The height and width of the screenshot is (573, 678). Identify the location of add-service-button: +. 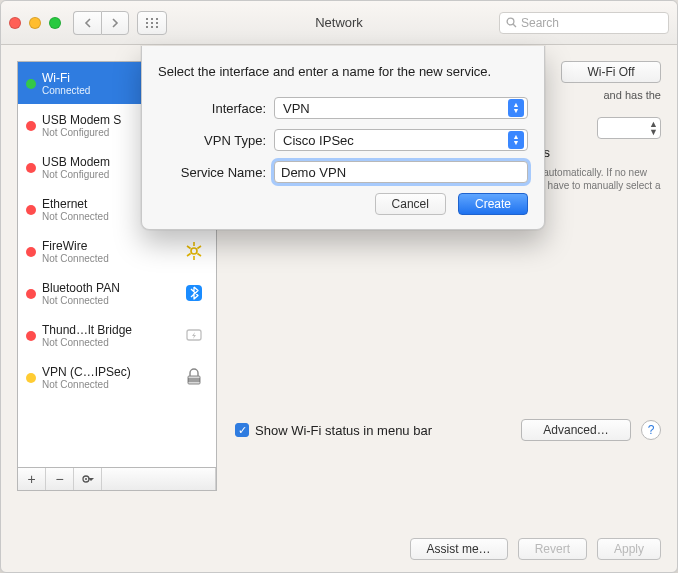
(32, 479).